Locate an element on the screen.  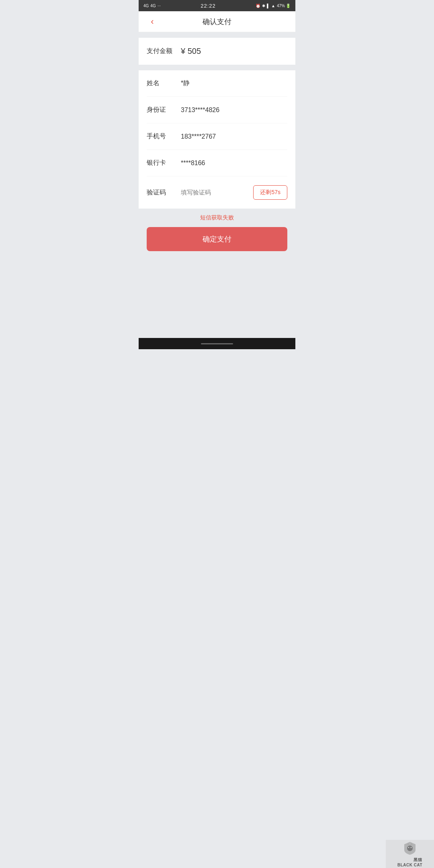
amount-label: 支付金额 is located at coordinates (160, 51).